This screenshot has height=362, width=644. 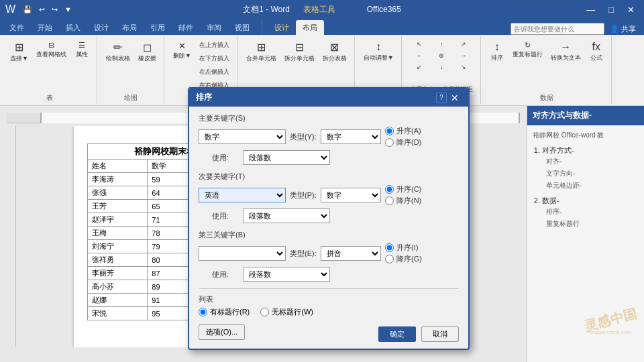 What do you see at coordinates (351, 137) in the screenshot?
I see `primary-type-select: 数字 文字 日期 拼音` at bounding box center [351, 137].